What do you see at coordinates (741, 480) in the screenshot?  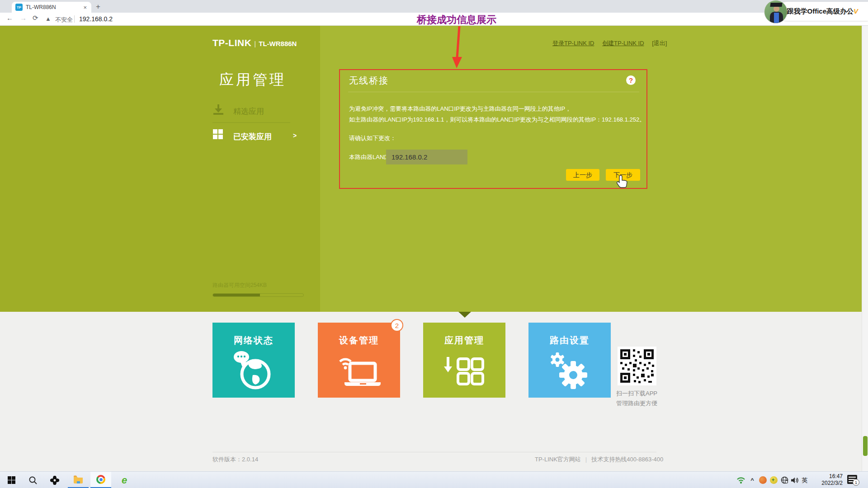 I see `wifi-icon` at bounding box center [741, 480].